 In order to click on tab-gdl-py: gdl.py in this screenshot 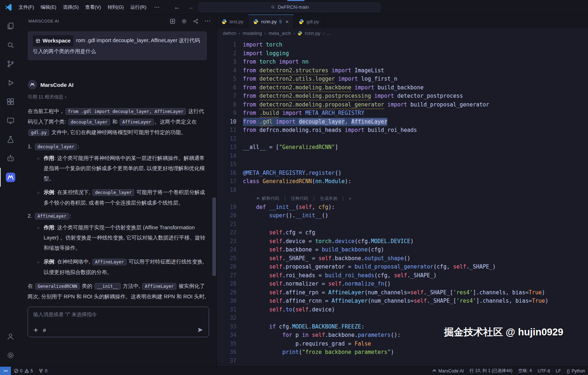, I will do `click(309, 21)`.